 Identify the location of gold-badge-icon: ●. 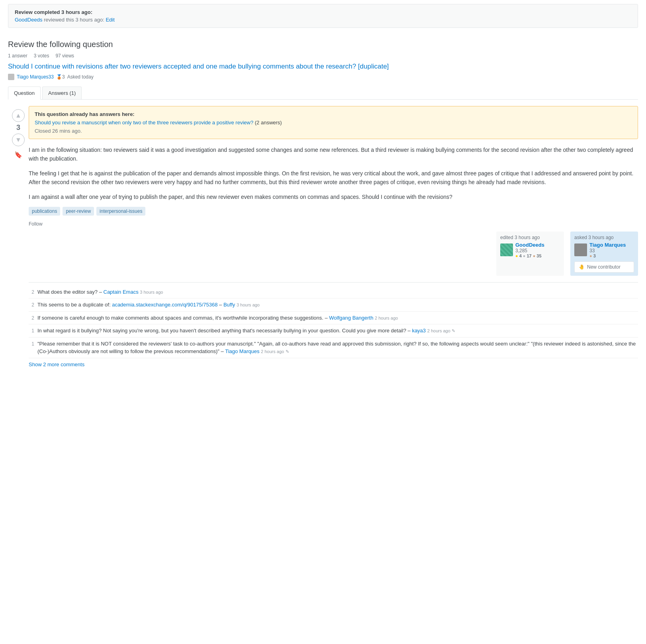
(517, 256).